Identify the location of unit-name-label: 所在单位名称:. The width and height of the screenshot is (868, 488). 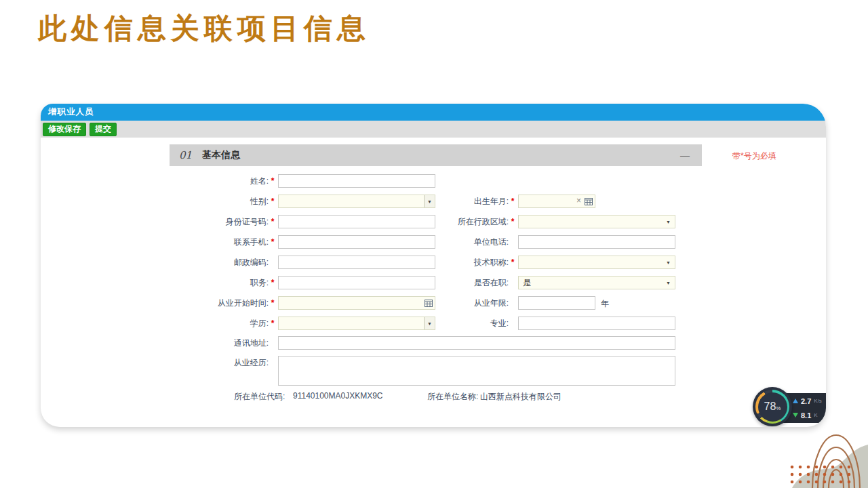
(453, 397).